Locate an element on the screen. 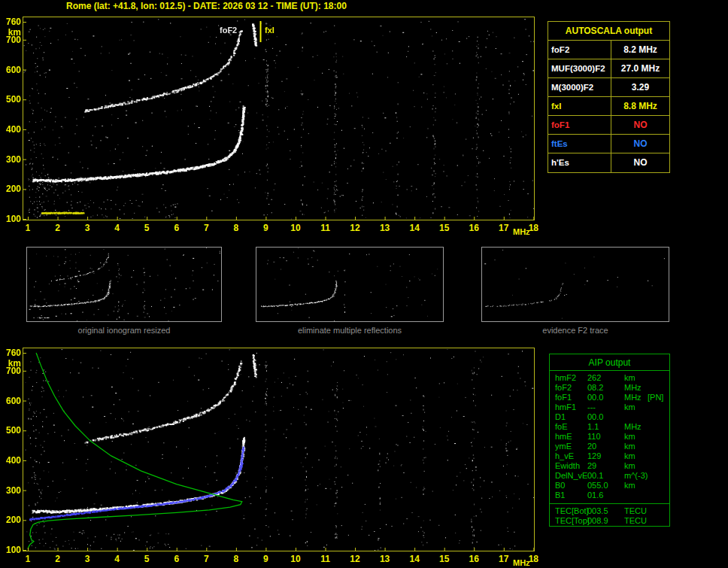 This screenshot has width=728, height=568. thumbnail-caption-reflections: eliminate multiple reflections is located at coordinates (350, 330).